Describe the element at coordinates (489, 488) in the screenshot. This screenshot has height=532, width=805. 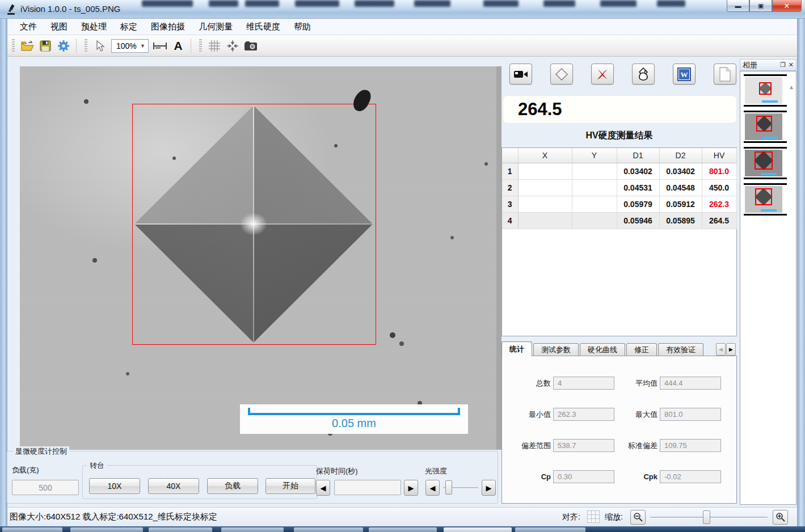
I see `light-increase-button: ▶` at that location.